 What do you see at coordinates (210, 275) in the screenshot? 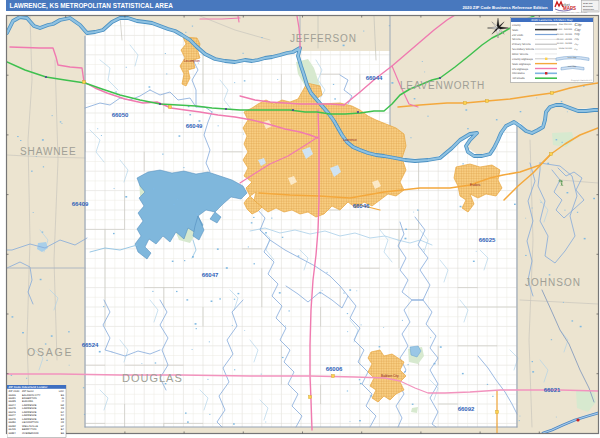
I see `svg-text: 66047` at bounding box center [210, 275].